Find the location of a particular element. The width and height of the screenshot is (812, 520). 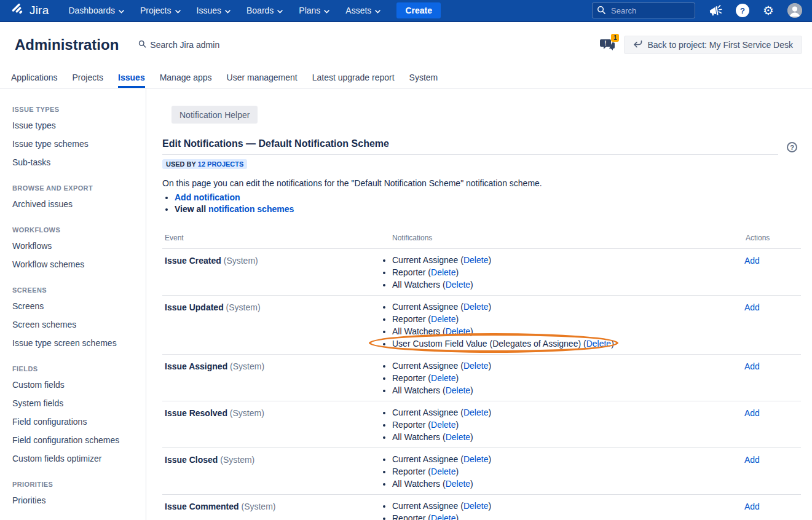

admin-header: Administration Search Jira admin ! 1 Bac… is located at coordinates (406, 45).